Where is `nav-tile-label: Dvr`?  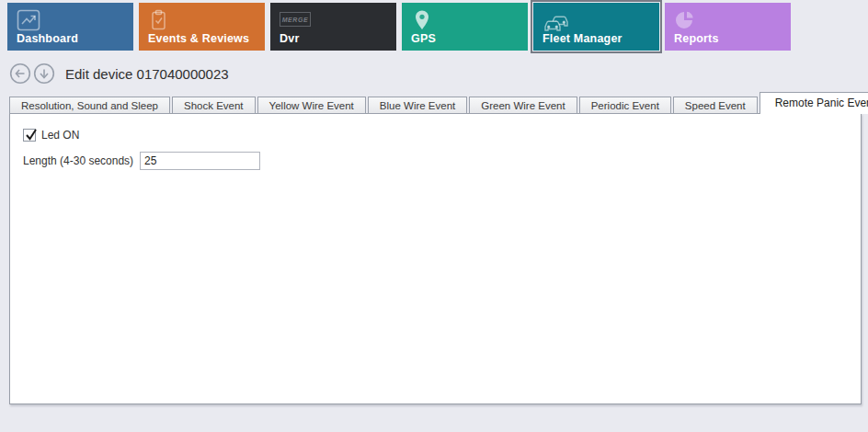
nav-tile-label: Dvr is located at coordinates (289, 39).